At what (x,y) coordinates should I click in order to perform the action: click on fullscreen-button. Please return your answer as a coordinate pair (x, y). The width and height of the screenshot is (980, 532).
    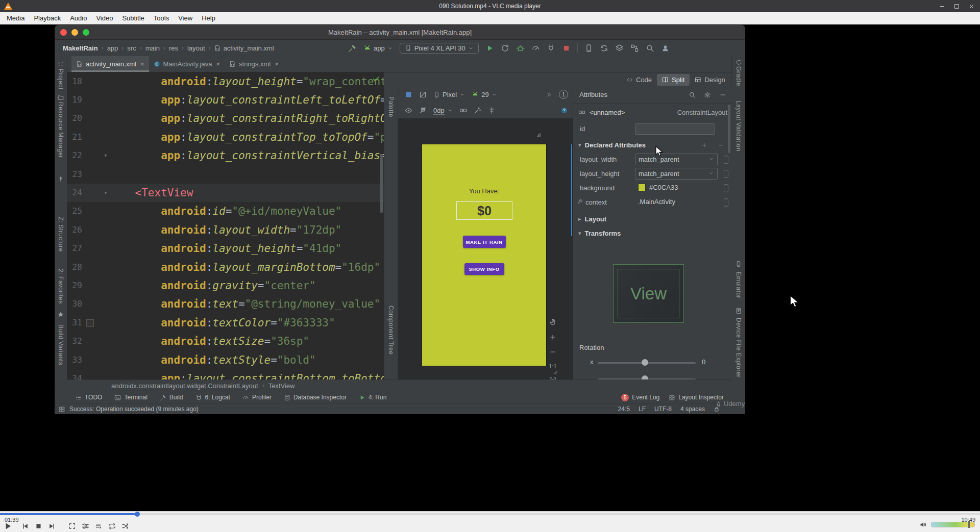
    Looking at the image, I should click on (72, 526).